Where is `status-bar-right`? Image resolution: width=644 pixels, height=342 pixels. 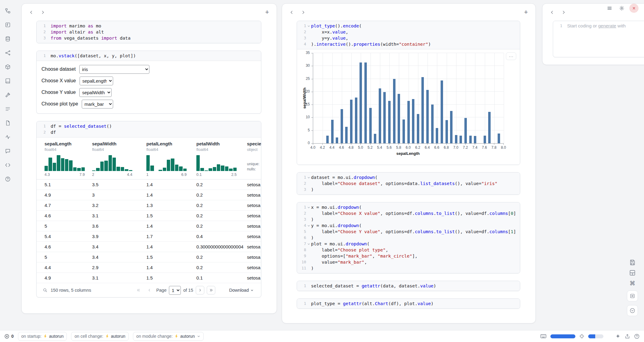 status-bar-right is located at coordinates (590, 336).